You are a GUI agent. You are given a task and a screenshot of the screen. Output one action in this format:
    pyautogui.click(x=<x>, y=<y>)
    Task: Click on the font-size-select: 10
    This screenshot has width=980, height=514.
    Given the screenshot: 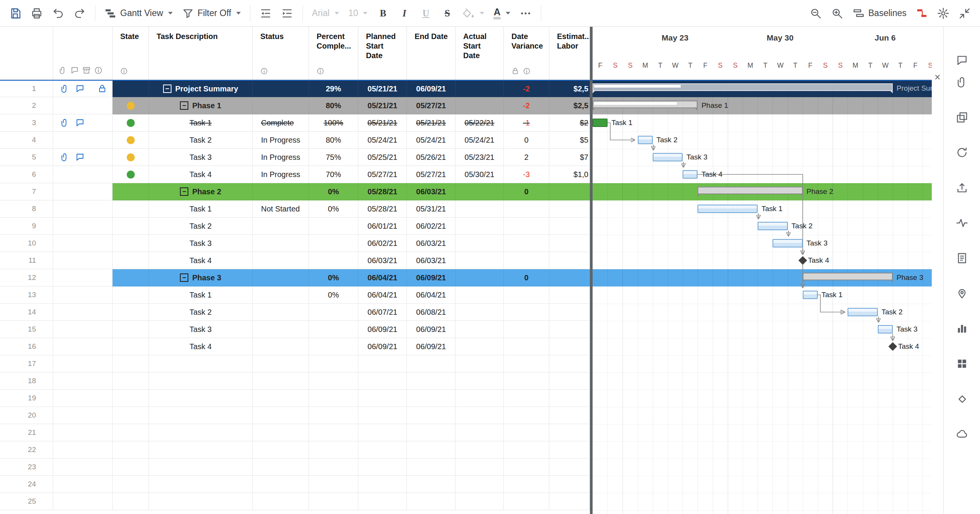 What is the action you would take?
    pyautogui.click(x=358, y=13)
    